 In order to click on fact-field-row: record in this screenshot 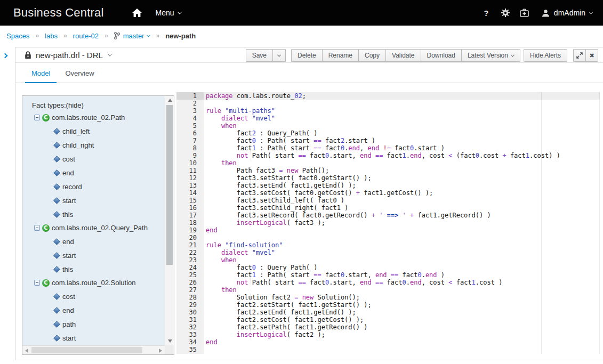, I will do `click(94, 187)`.